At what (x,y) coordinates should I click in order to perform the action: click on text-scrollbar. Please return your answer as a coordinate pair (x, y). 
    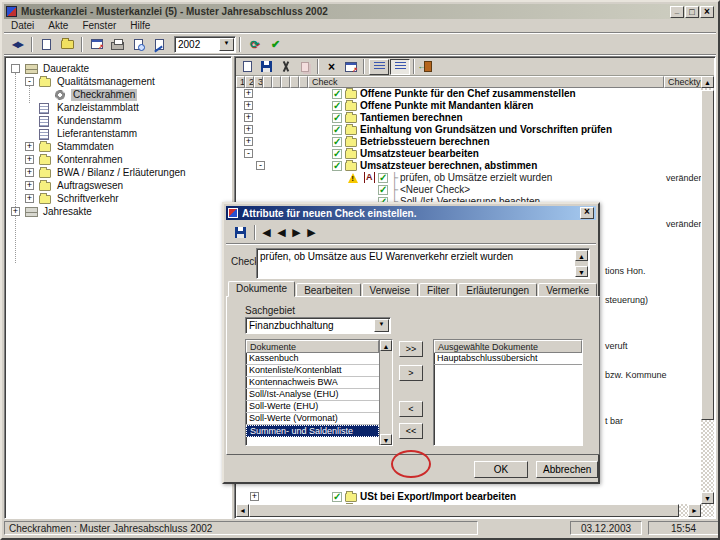
    Looking at the image, I should click on (582, 264).